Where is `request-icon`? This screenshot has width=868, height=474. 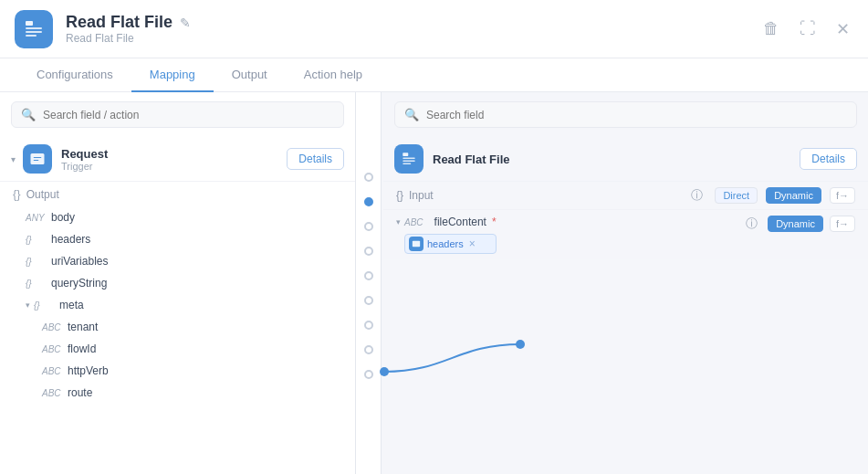 request-icon is located at coordinates (37, 159).